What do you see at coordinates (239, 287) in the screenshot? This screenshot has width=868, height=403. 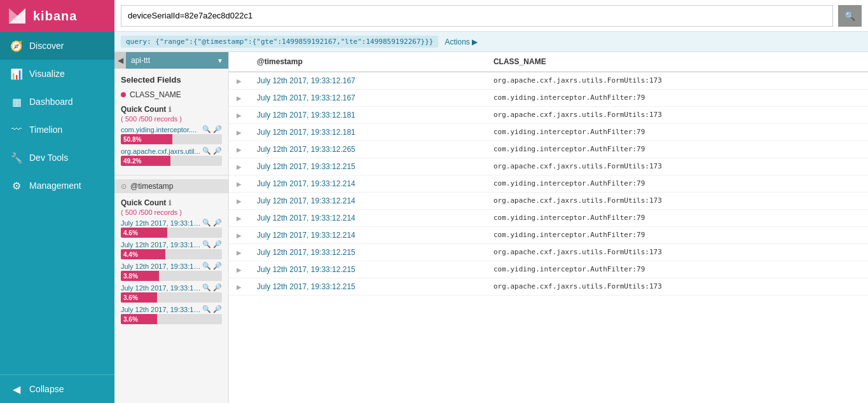 I see `expand-btn-12: ▶` at bounding box center [239, 287].